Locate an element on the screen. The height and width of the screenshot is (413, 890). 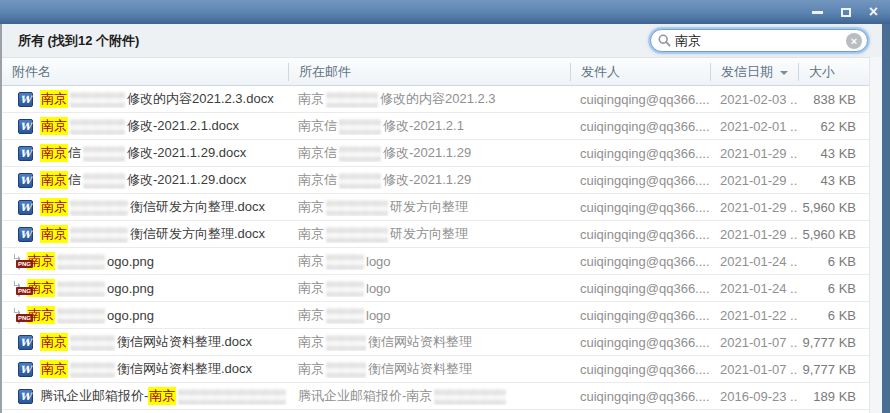
search-box: × is located at coordinates (759, 40).